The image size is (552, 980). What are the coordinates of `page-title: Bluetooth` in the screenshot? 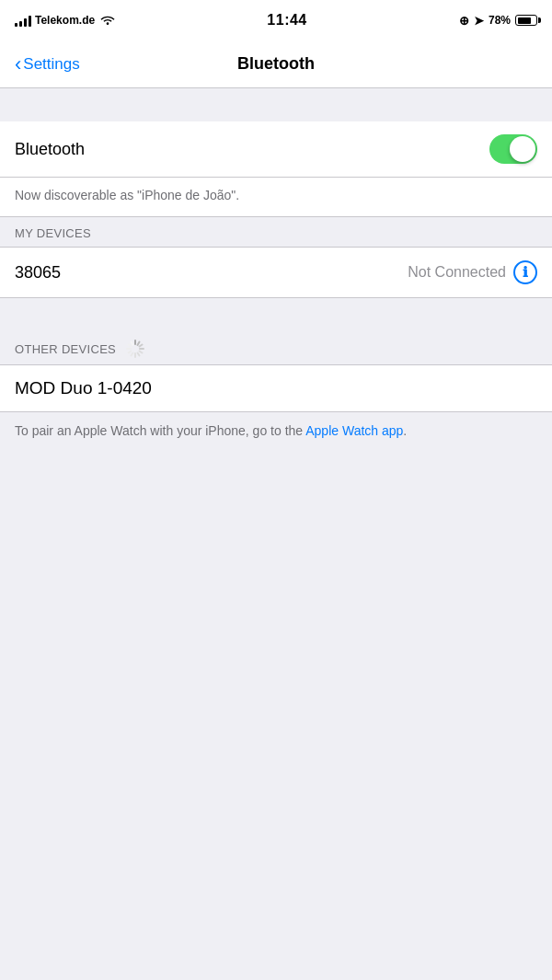 It's located at (276, 64).